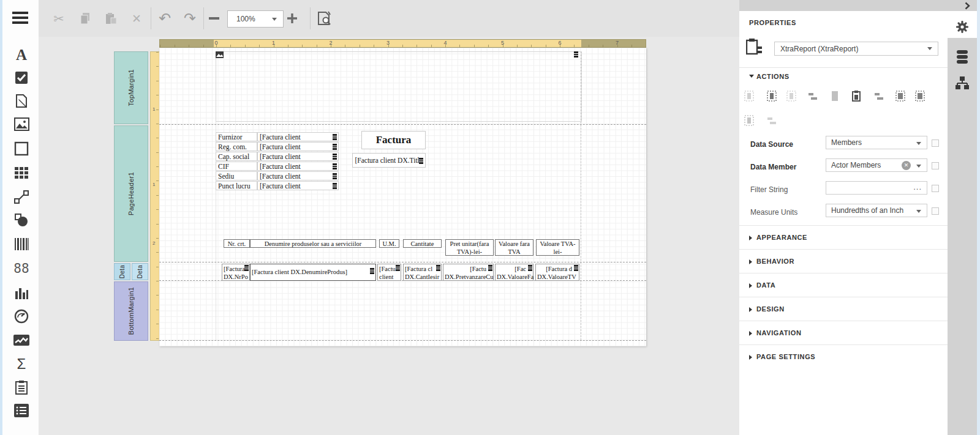 The height and width of the screenshot is (435, 980). I want to click on ellipsis-button: ..., so click(918, 187).